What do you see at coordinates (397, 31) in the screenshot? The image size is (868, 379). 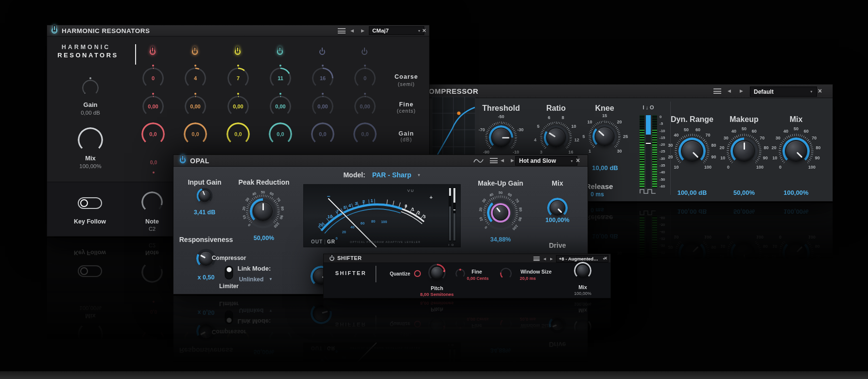 I see `preset-selector: CMaj7 ▼` at bounding box center [397, 31].